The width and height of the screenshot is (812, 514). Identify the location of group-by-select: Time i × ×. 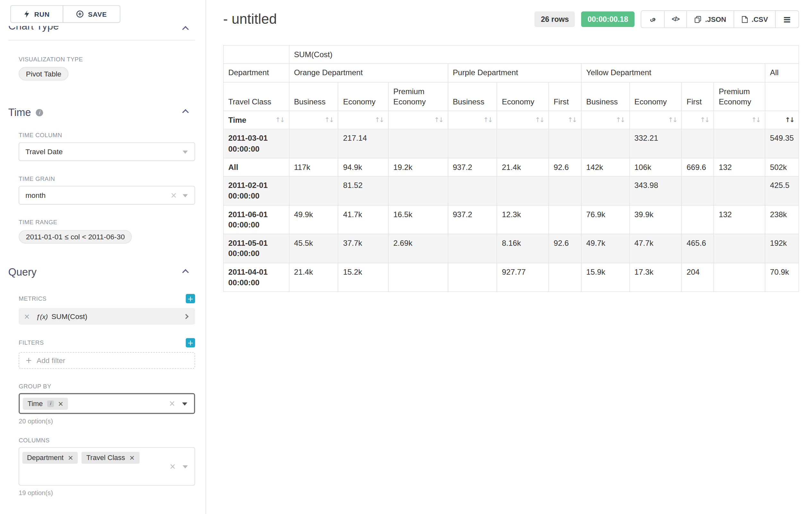
(107, 404).